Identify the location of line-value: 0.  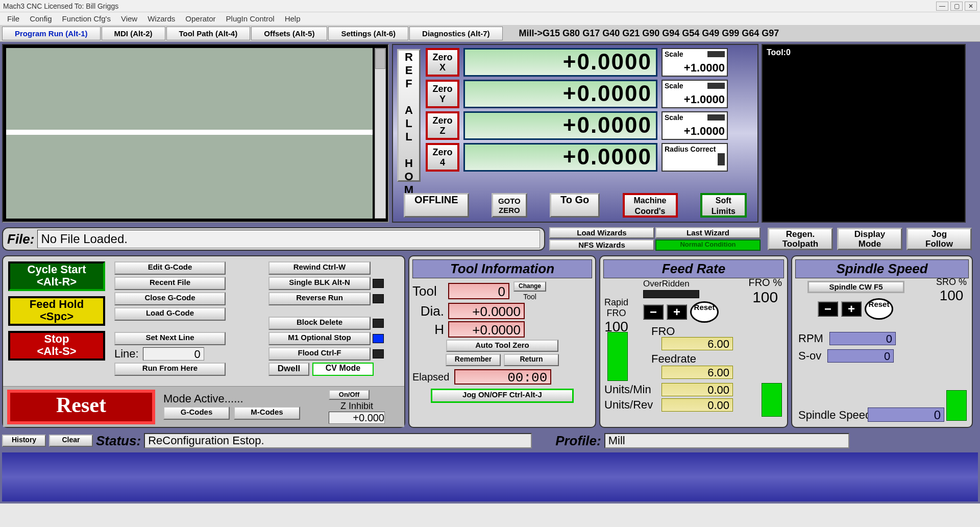
(174, 354).